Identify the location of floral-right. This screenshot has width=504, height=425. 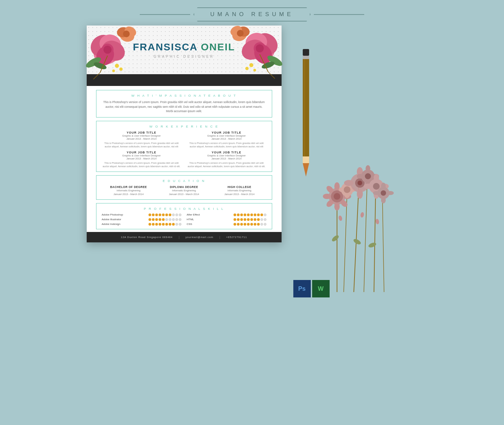
(255, 56).